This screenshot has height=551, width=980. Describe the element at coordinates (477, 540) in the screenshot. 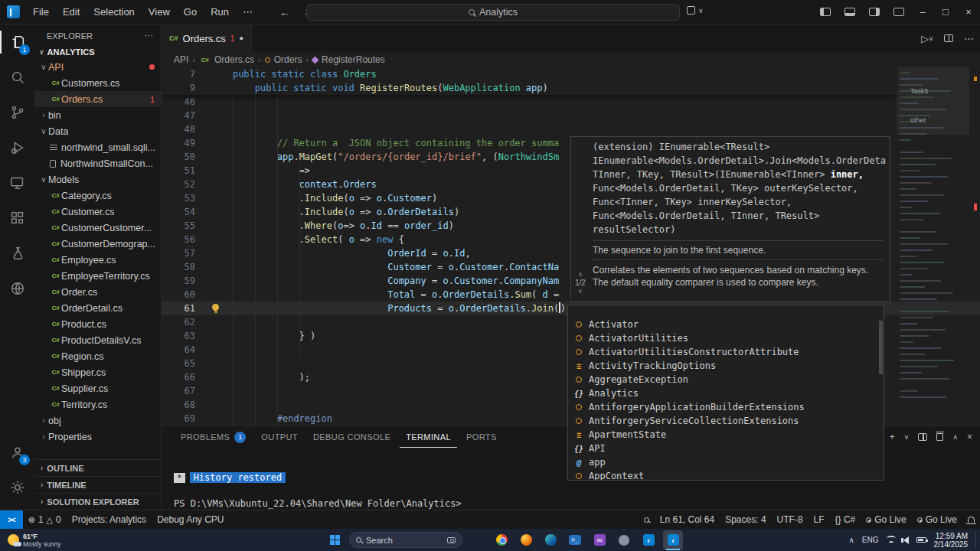

I see `file-explorer-taskbar-icon` at that location.